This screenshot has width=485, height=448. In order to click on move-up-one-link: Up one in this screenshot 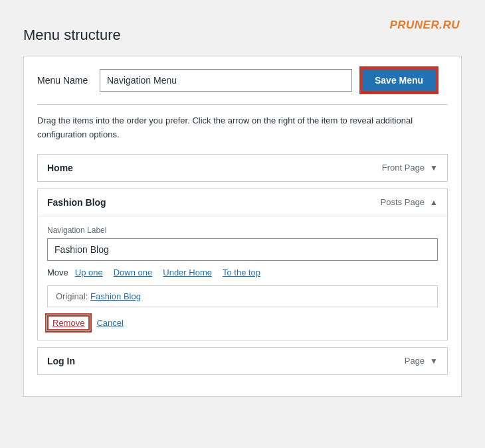, I will do `click(89, 272)`.